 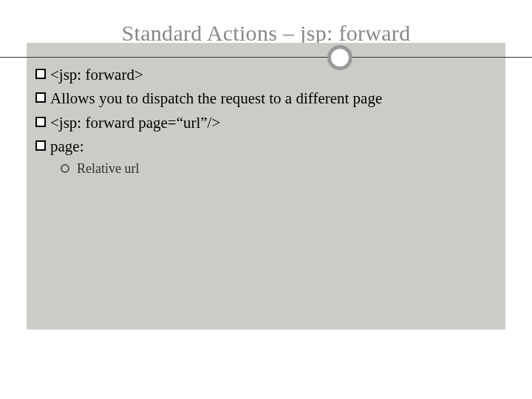 I want to click on bullet-item: Allows you to dispatch the request to a …, so click(x=266, y=98).